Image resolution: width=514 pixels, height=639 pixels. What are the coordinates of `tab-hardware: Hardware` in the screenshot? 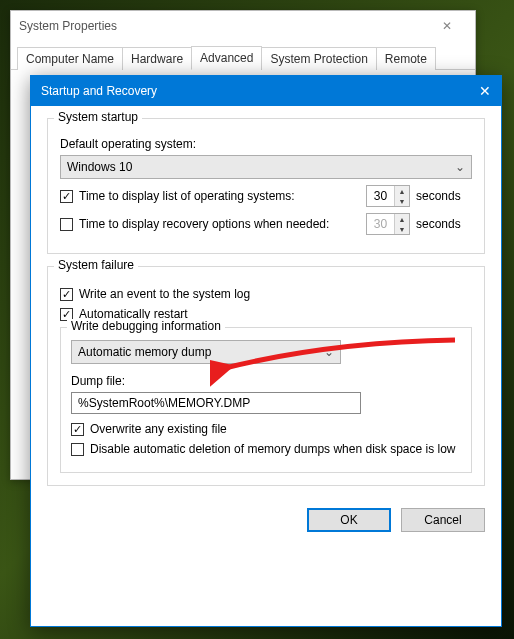 It's located at (157, 58).